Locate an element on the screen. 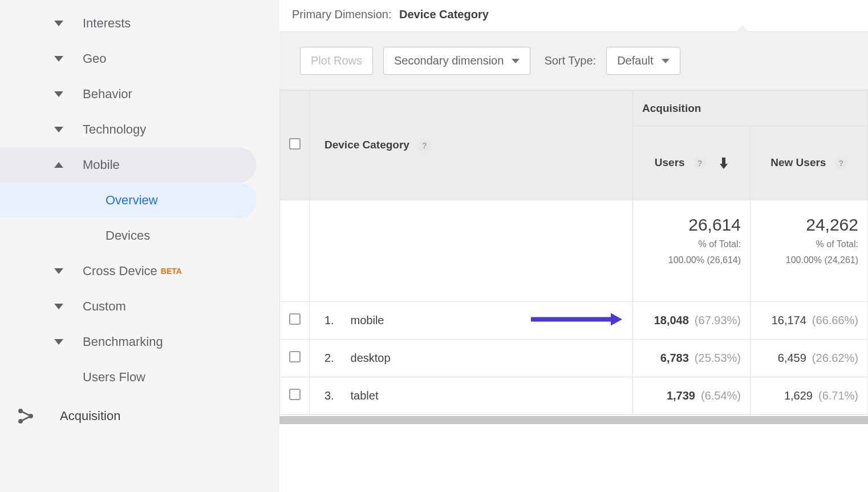 The height and width of the screenshot is (492, 868). sidebar-section-acquisition: Acquisition is located at coordinates (140, 416).